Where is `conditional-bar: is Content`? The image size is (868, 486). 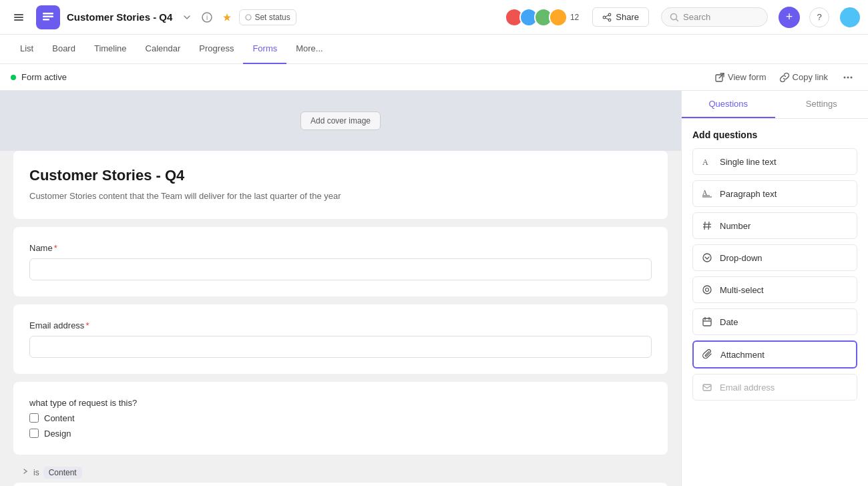 conditional-bar: is Content is located at coordinates (341, 473).